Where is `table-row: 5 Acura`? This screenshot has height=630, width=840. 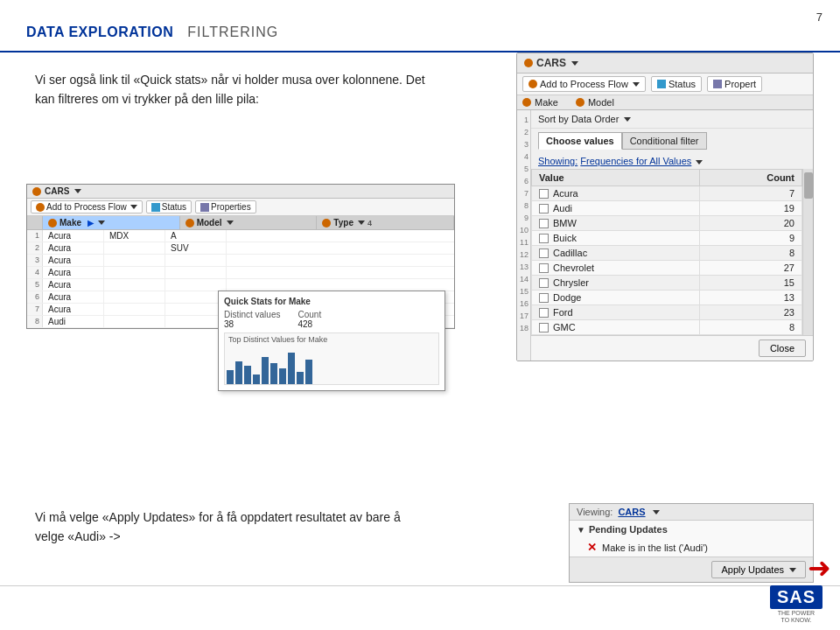
table-row: 5 Acura is located at coordinates (241, 285).